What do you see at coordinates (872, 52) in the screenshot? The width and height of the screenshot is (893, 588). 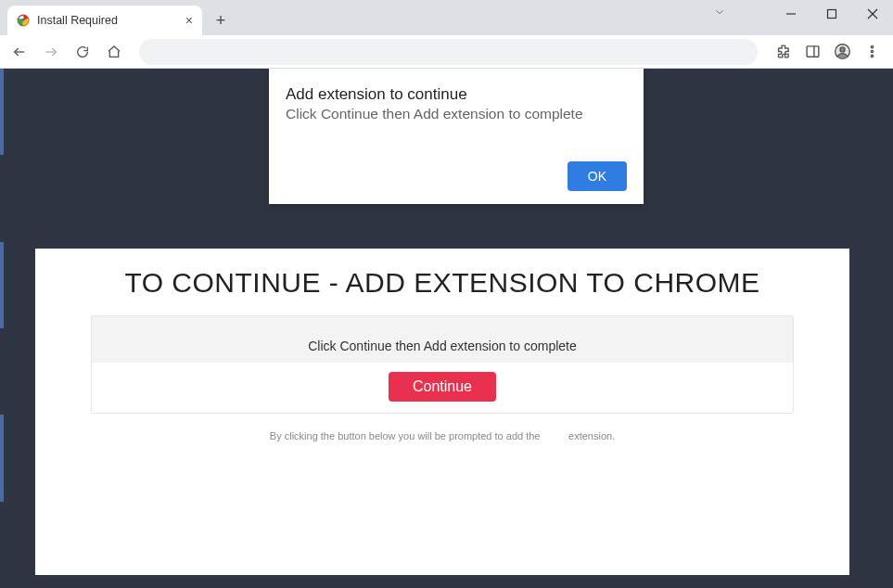 I see `menu-icon` at bounding box center [872, 52].